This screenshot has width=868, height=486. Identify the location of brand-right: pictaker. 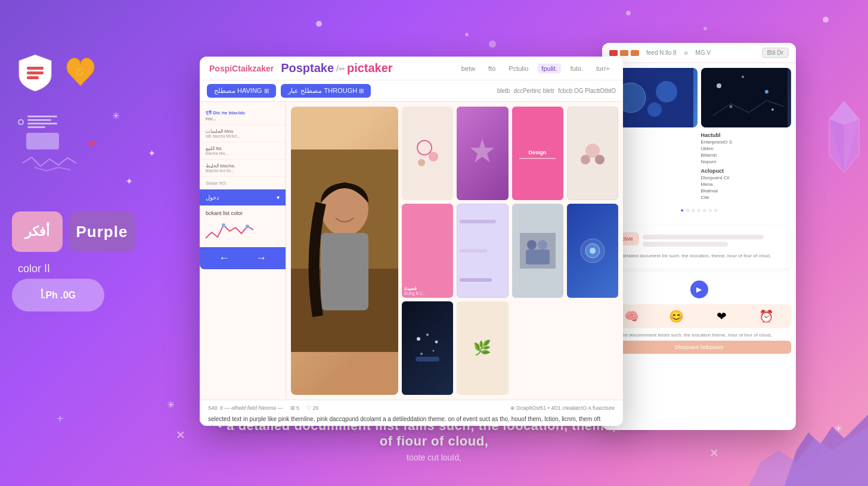
(370, 68).